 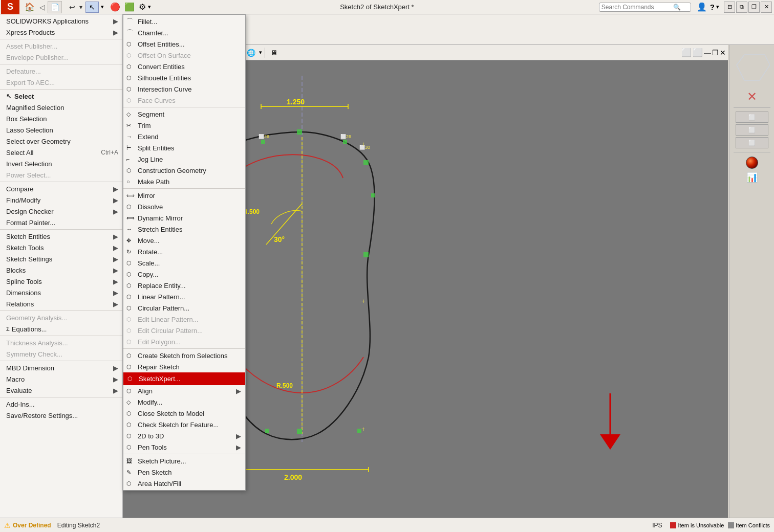 What do you see at coordinates (61, 368) in the screenshot?
I see `mbd-dimension-item: MBD Dimension ▶` at bounding box center [61, 368].